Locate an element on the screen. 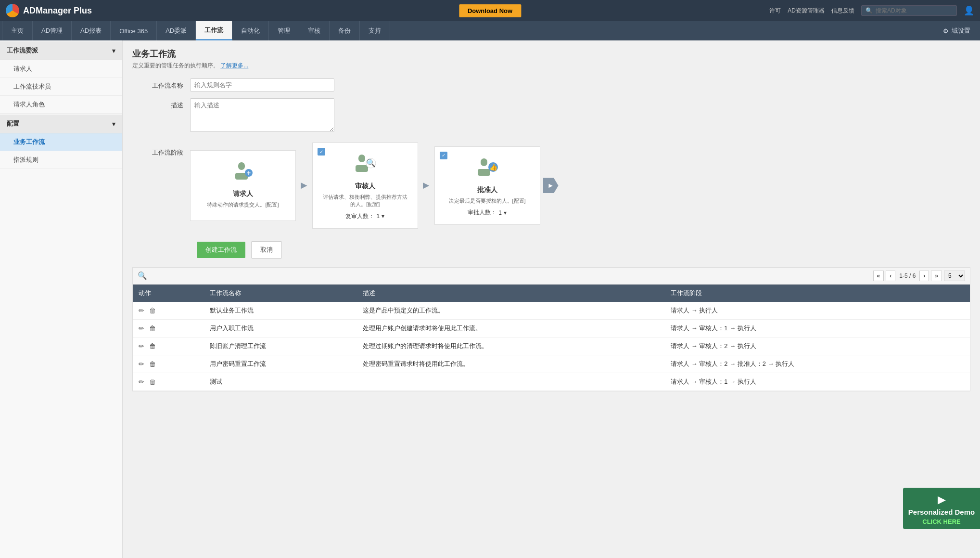  chevron-down-icon-2: ▾ is located at coordinates (114, 124).